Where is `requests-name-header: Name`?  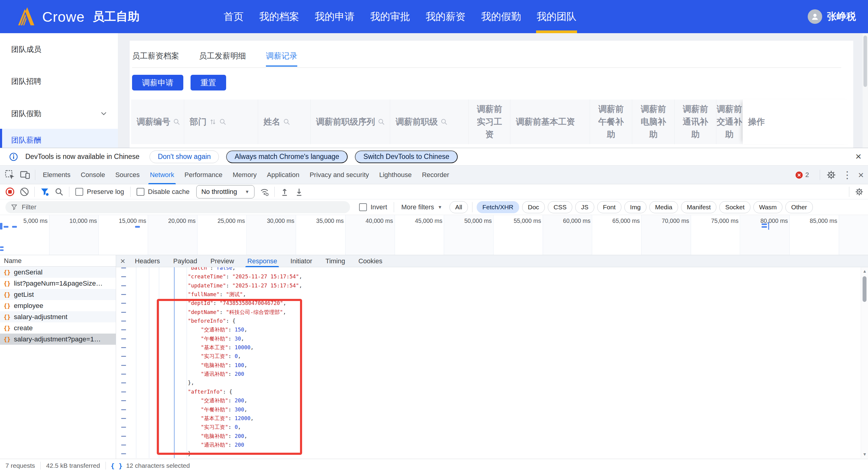 requests-name-header: Name is located at coordinates (58, 261).